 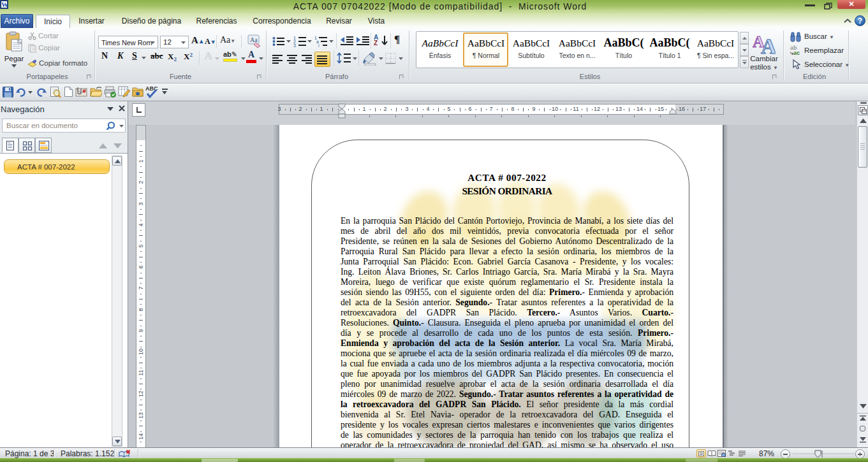 What do you see at coordinates (319, 46) in the screenshot?
I see `svg-text: i` at bounding box center [319, 46].